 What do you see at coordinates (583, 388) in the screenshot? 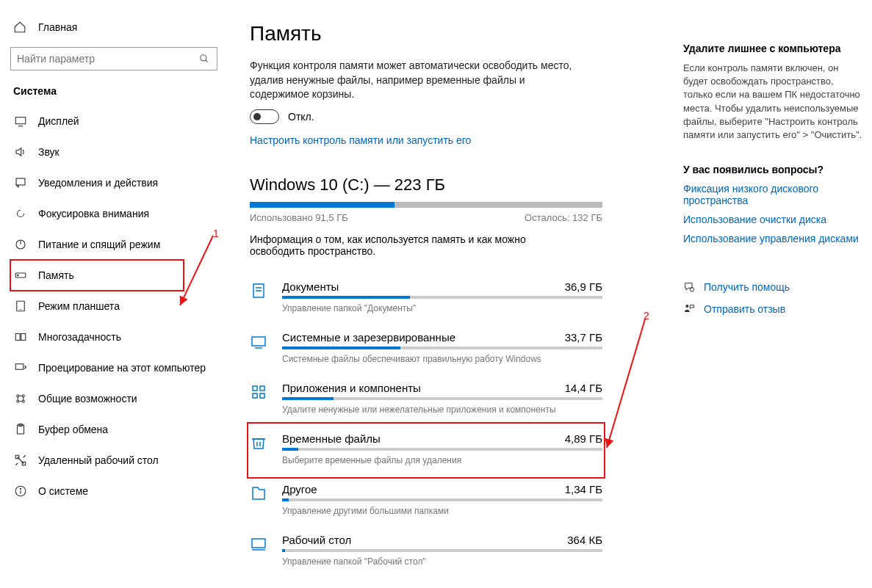
I see `category-size: 14,4 ГБ` at bounding box center [583, 388].